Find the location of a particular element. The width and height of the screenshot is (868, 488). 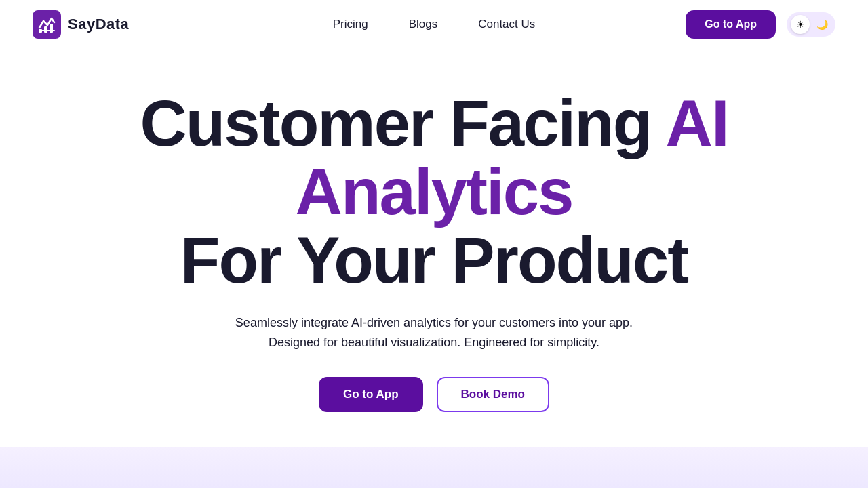

navbar: SayData Pricing Blogs Contact Us Go to A… is located at coordinates (434, 24).